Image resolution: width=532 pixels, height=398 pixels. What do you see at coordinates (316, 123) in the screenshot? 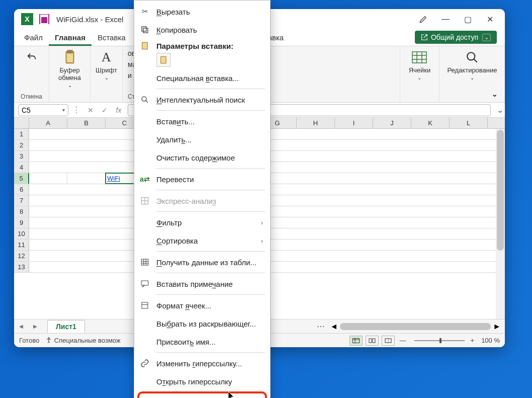
I see `col-header: H` at bounding box center [316, 123].